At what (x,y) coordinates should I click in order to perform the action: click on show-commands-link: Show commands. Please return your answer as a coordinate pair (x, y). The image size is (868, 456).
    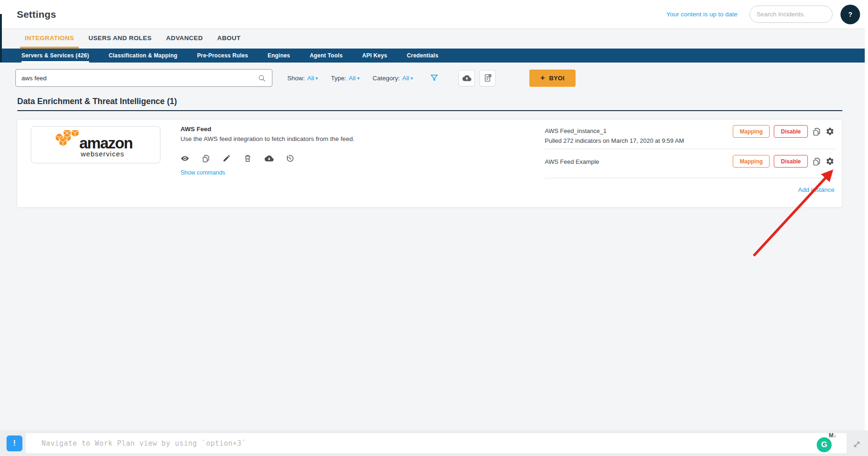
    Looking at the image, I should click on (348, 173).